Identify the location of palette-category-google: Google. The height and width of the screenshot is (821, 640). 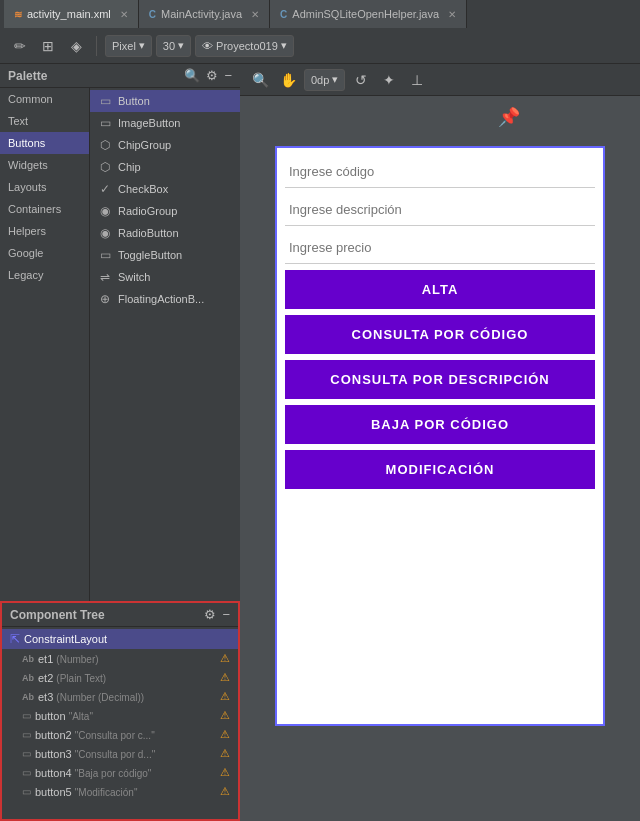
(44, 253).